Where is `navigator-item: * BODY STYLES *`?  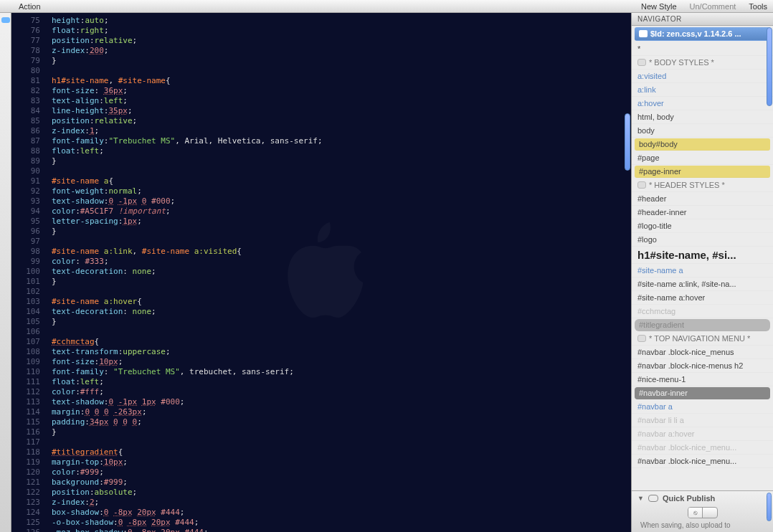
navigator-item: * BODY STYLES * is located at coordinates (703, 63).